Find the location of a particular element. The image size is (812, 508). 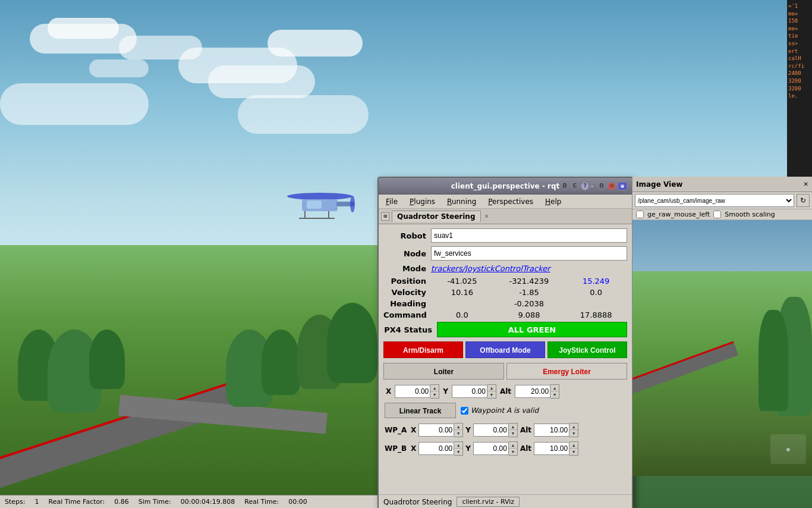

wp-b-y-input is located at coordinates (491, 449).